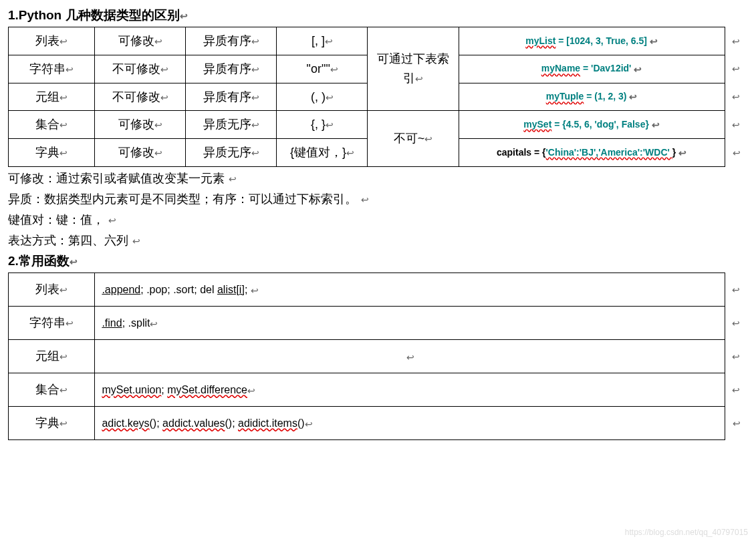  I want to click on heading-2-text: 2.常用函数, so click(39, 260).